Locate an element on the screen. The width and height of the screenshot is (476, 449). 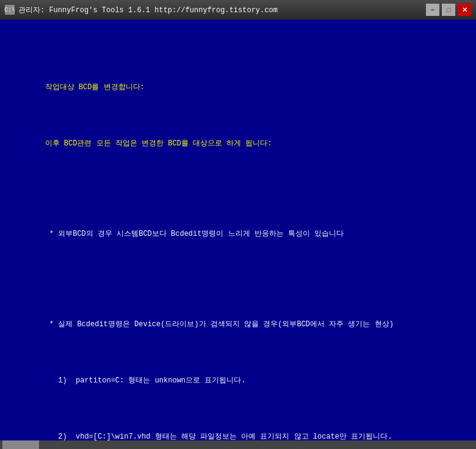
scrollbar is located at coordinates (238, 445).